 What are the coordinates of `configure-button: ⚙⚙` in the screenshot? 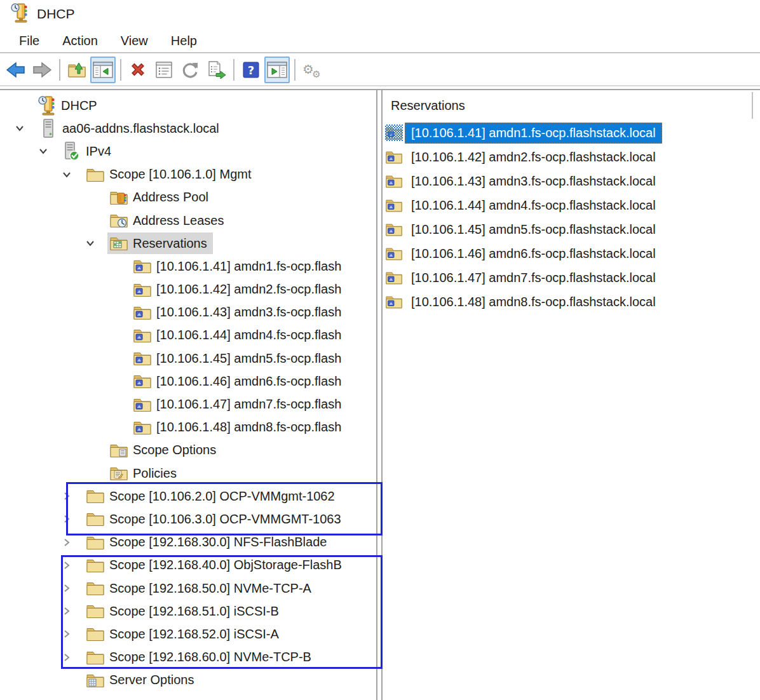 It's located at (312, 70).